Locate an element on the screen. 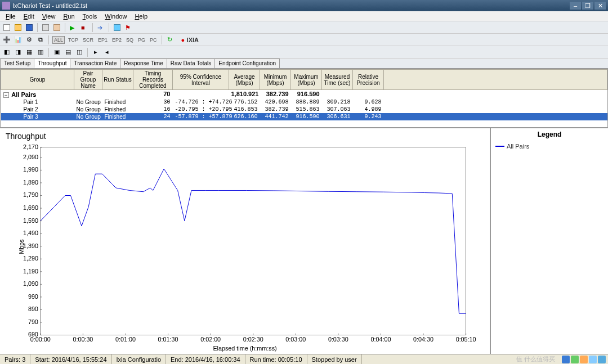 This screenshot has height=364, width=608. legend-title: Legend is located at coordinates (549, 134).